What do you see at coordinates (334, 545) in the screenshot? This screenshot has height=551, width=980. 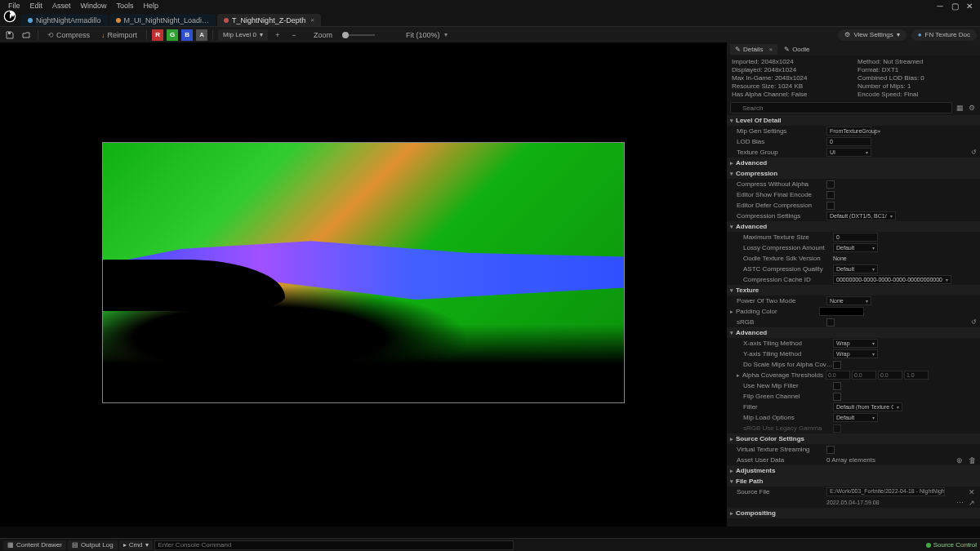 I see `console-input` at bounding box center [334, 545].